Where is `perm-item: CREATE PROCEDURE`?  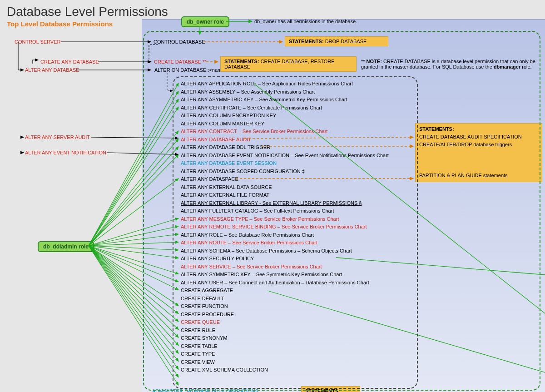
perm-item: CREATE PROCEDURE is located at coordinates (285, 315).